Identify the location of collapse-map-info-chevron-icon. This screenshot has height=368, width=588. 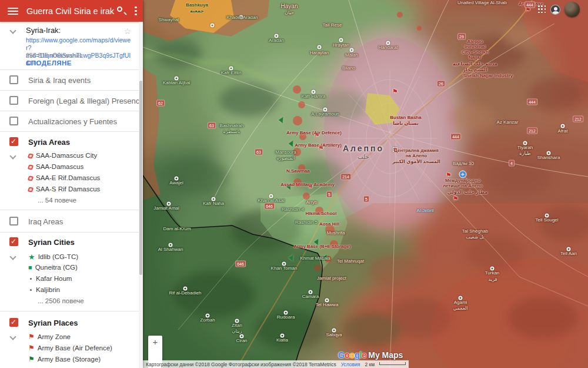
(13, 31).